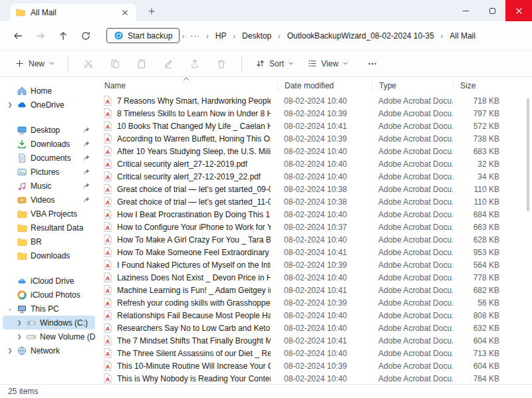  Describe the element at coordinates (51, 158) in the screenshot. I see `sidebar-item-label: Documents` at that location.